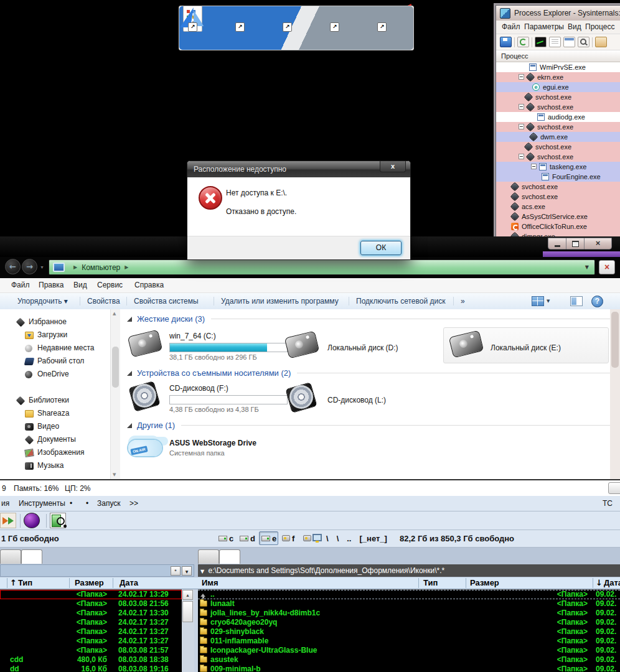 The width and height of the screenshot is (620, 672). I want to click on arrows-tool-icon, so click(8, 520).